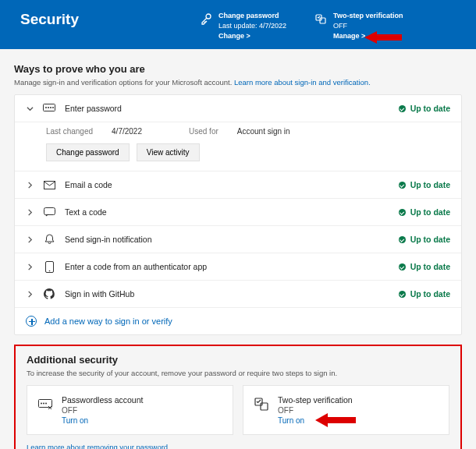 This screenshot has width=476, height=449. I want to click on option-label: Text a code, so click(227, 212).